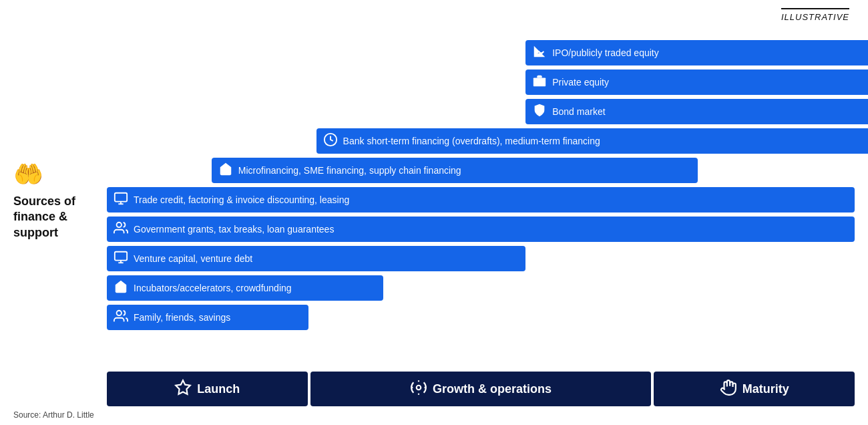  Describe the element at coordinates (234, 229) in the screenshot. I see `bar-label-government-grants: Government grants, tax breaks, loan guar…` at that location.